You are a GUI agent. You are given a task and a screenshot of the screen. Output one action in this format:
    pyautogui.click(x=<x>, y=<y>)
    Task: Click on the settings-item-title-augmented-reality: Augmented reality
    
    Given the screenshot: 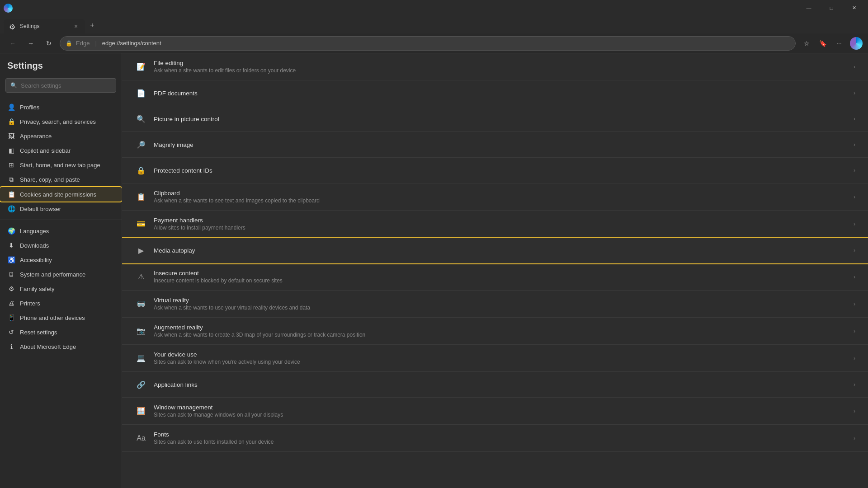 What is the action you would take?
    pyautogui.click(x=502, y=327)
    